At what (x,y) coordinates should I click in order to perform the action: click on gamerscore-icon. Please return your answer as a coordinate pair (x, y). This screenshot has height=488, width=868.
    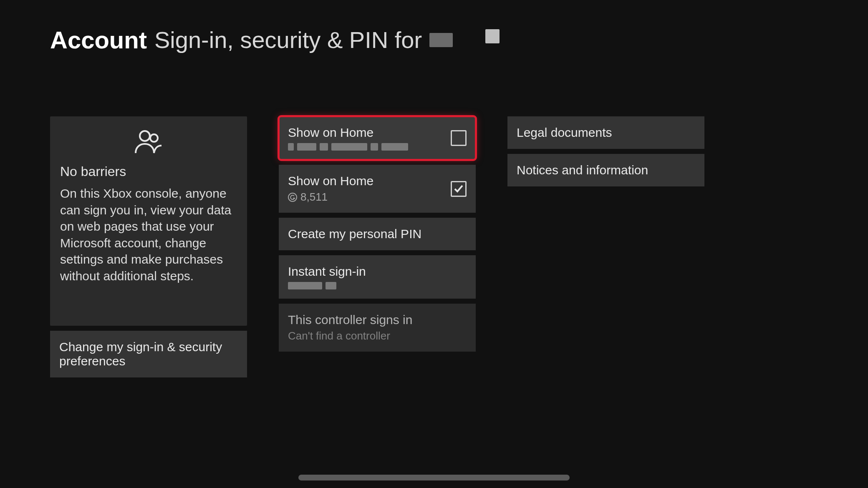
    Looking at the image, I should click on (293, 197).